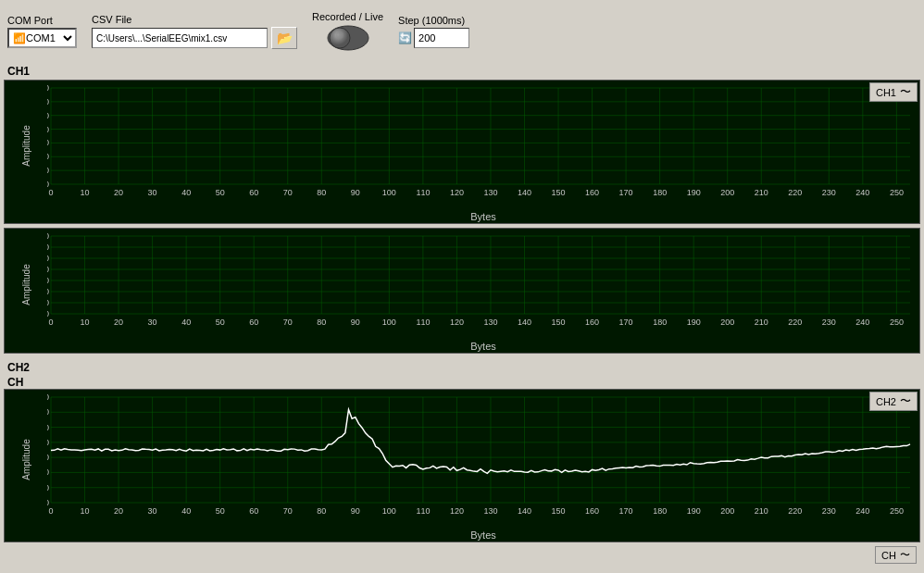 This screenshot has width=924, height=573. Describe the element at coordinates (19, 71) in the screenshot. I see `ch1-label: CH1` at that location.